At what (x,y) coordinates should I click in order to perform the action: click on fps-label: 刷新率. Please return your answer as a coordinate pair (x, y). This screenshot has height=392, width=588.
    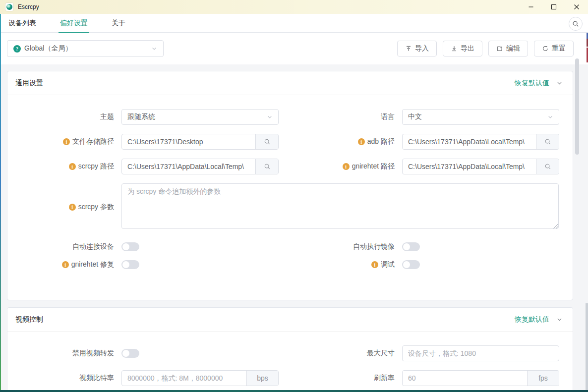
    Looking at the image, I should click on (384, 378).